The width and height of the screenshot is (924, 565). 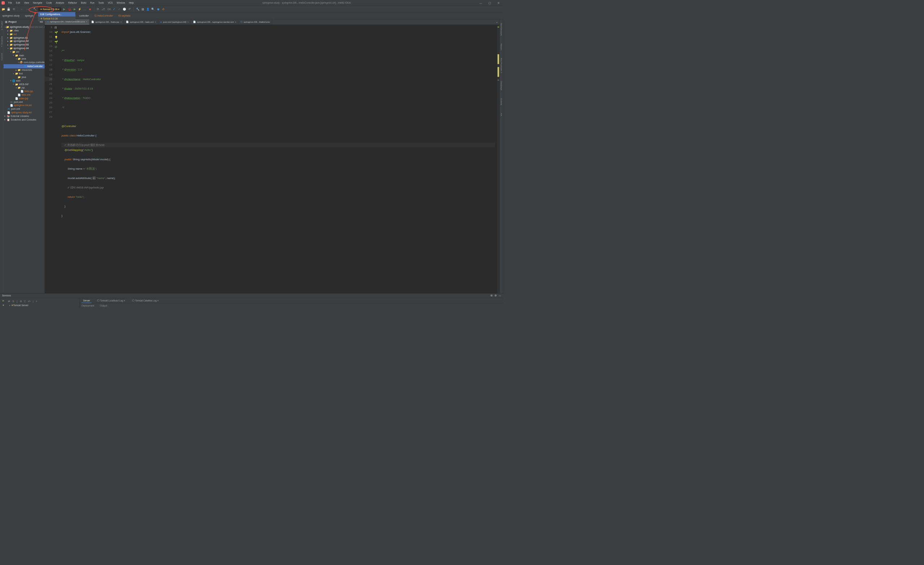 What do you see at coordinates (24, 48) in the screenshot?
I see `tree-m4: ▼📁springmvc-04` at bounding box center [24, 48].